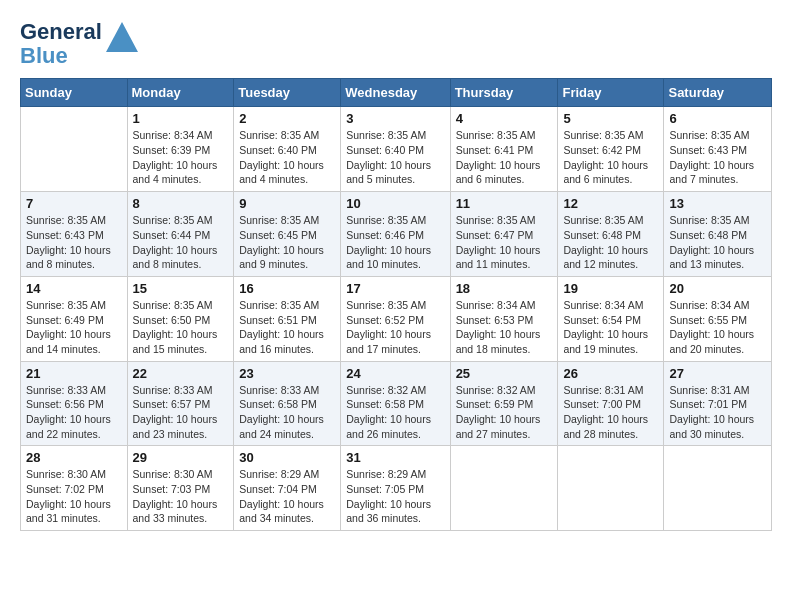  Describe the element at coordinates (287, 458) in the screenshot. I see `day-number: 30` at that location.